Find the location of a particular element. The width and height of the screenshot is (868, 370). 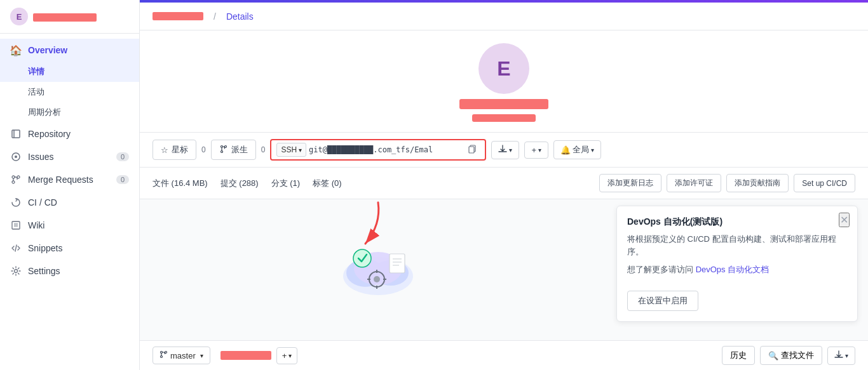

sidebar-item-wiki-label: Wiki is located at coordinates (36, 225).